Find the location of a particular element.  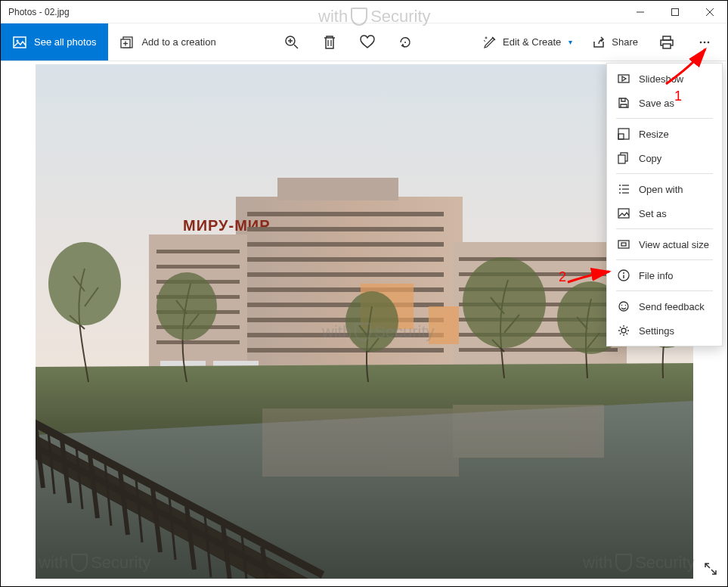

edit-create-button: Edit & Create ▾ is located at coordinates (528, 42).